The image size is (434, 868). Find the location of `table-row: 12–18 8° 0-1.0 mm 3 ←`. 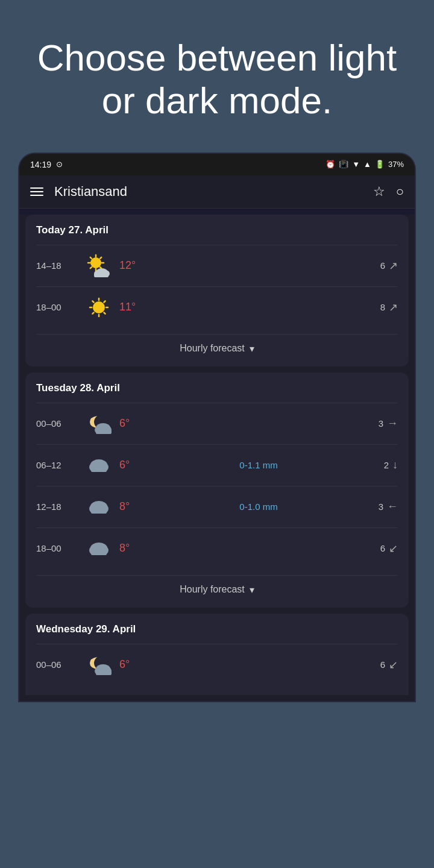

table-row: 12–18 8° 0-1.0 mm 3 ← is located at coordinates (217, 506).